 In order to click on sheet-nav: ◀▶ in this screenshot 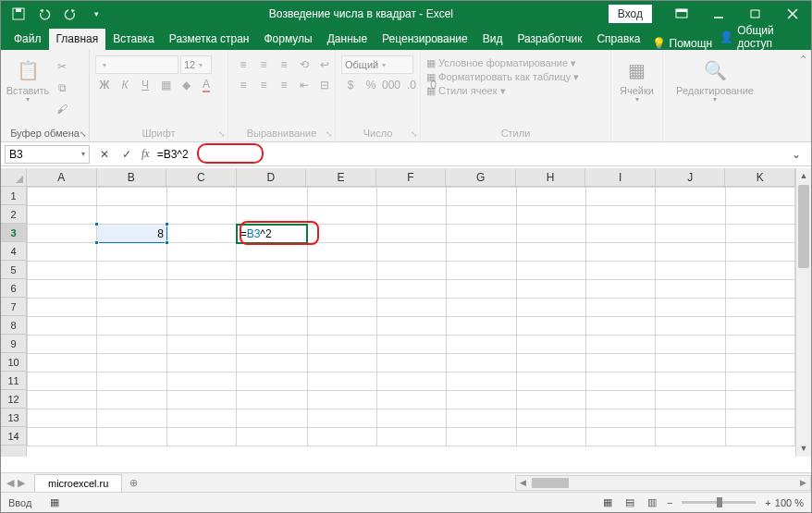, I will do `click(18, 482)`.